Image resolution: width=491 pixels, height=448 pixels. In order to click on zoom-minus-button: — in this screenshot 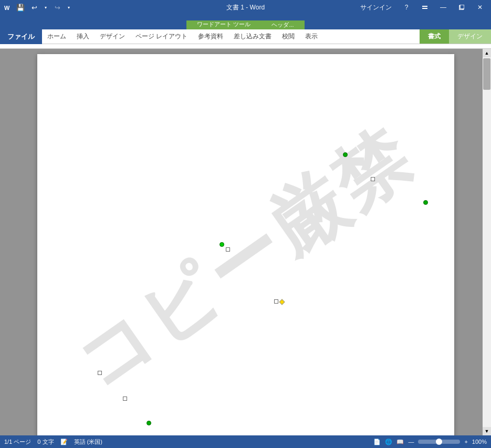, I will do `click(411, 442)`.